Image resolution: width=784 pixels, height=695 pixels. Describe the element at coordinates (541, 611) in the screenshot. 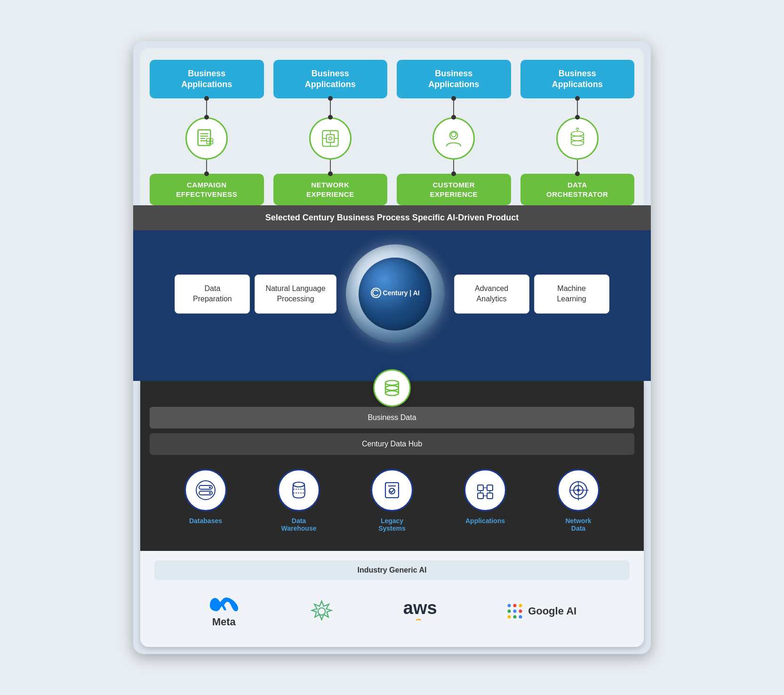

I see `google-ai-wrapper: Google AI` at that location.